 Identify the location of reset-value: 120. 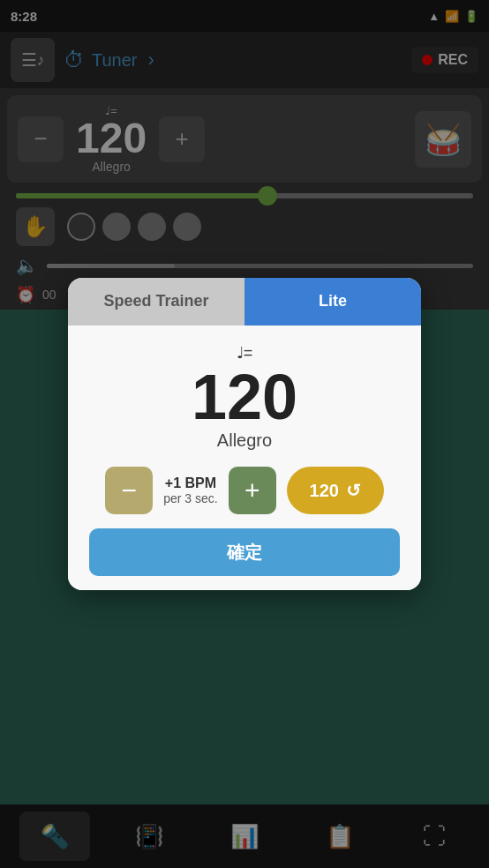
(325, 490).